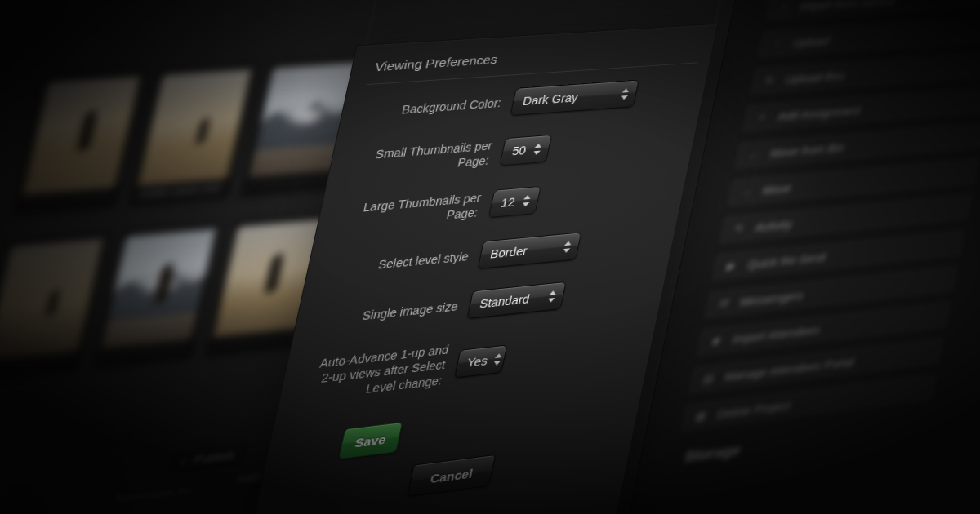  What do you see at coordinates (214, 458) in the screenshot?
I see `publish-label: Publish` at bounding box center [214, 458].